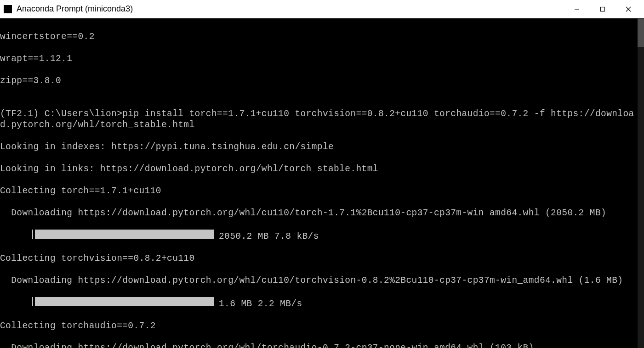 Image resolution: width=644 pixels, height=348 pixels. Describe the element at coordinates (269, 236) in the screenshot. I see `progress-text: 2050.2 MB 7.8 kB/s` at that location.